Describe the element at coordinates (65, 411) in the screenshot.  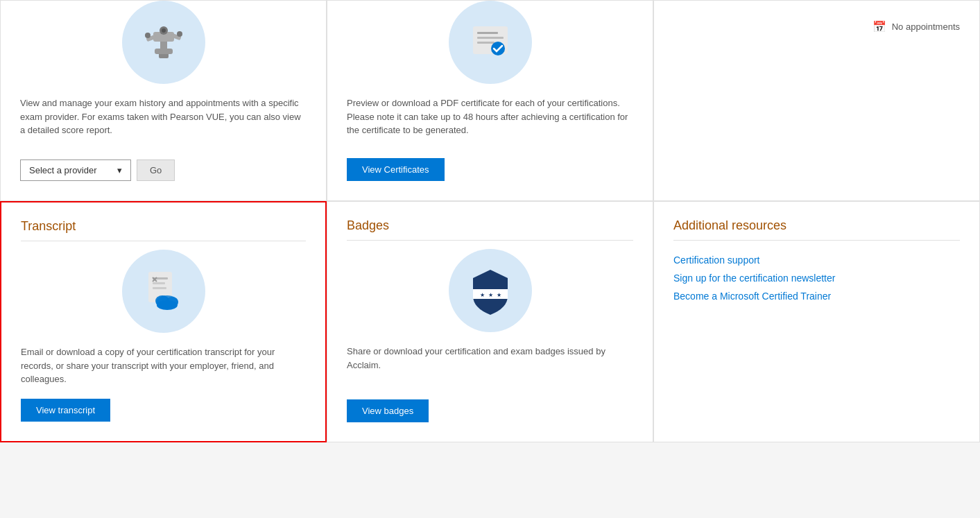
I see `view-transcript-button: View transcript` at that location.